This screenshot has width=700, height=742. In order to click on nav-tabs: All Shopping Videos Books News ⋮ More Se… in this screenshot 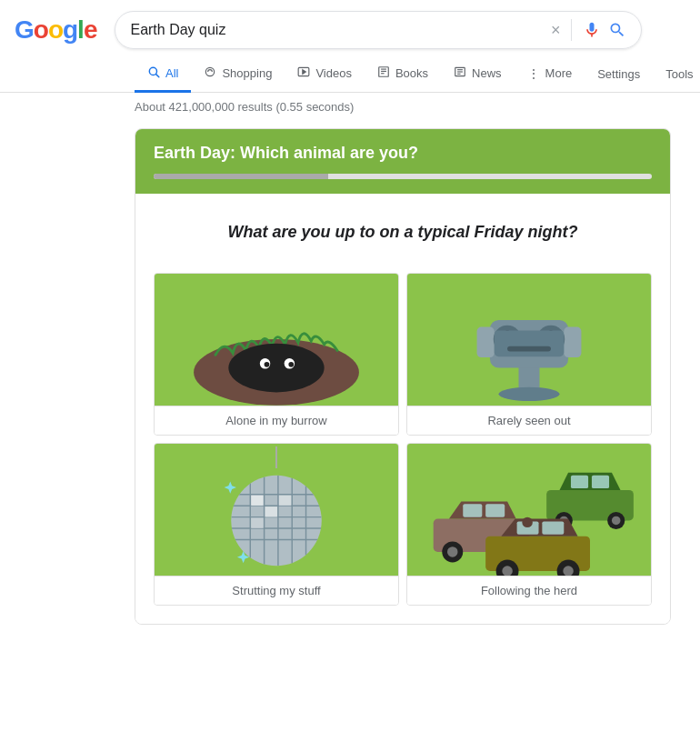, I will do `click(350, 75)`.